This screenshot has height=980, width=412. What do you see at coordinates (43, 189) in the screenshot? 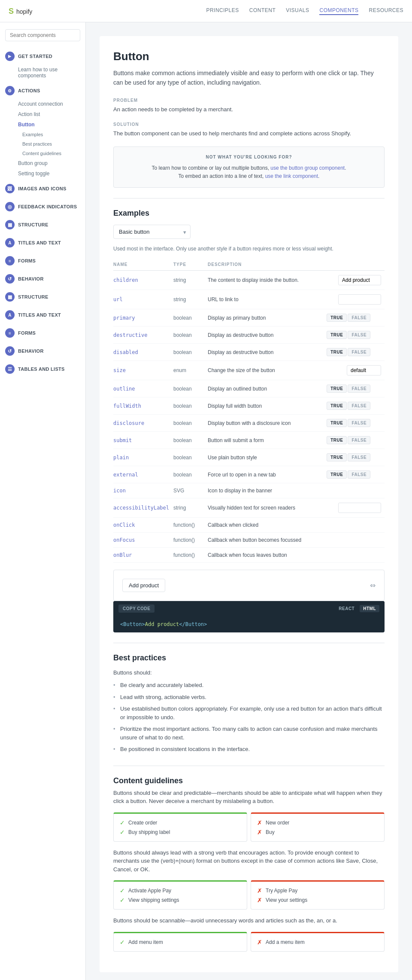
I see `sidebar-images-header: 🖼 IMAGES AND ICONS` at bounding box center [43, 189].